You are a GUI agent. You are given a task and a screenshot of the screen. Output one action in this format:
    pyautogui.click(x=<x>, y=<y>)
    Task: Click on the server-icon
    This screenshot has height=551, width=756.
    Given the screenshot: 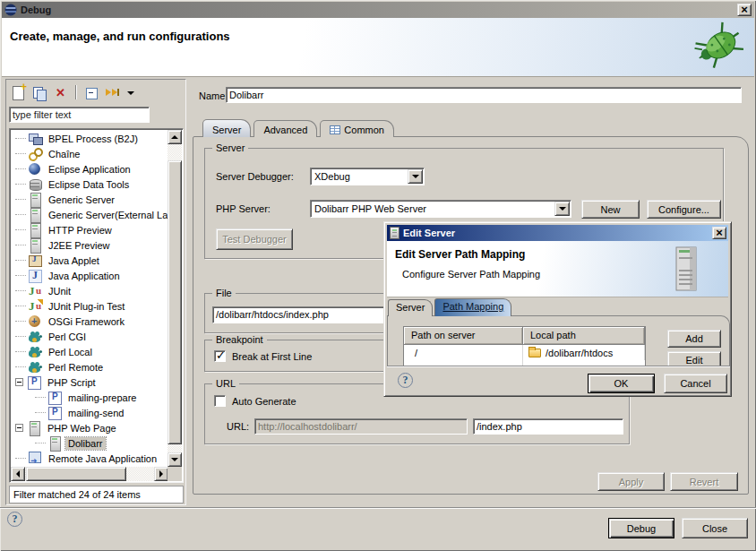 What is the action you would take?
    pyautogui.click(x=56, y=443)
    